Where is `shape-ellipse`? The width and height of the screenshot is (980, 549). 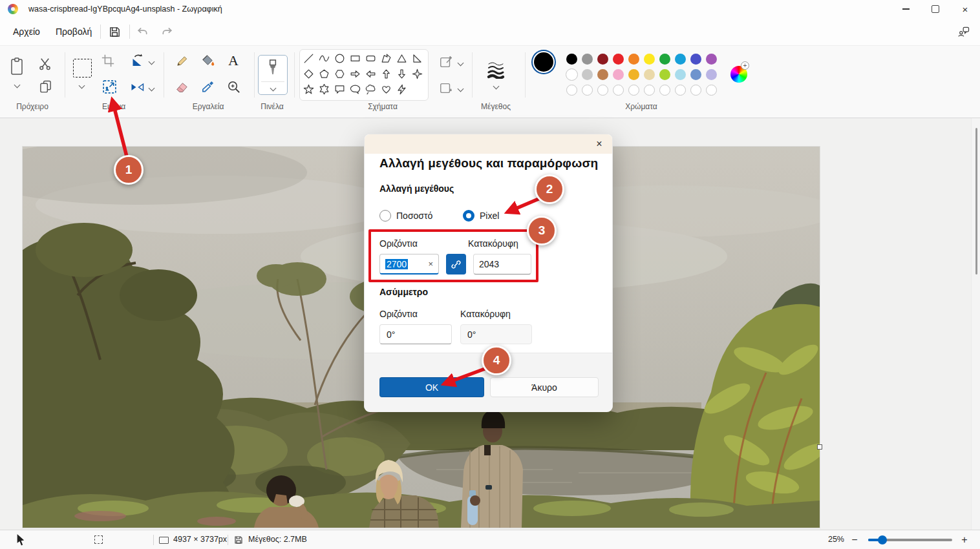
shape-ellipse is located at coordinates (339, 58).